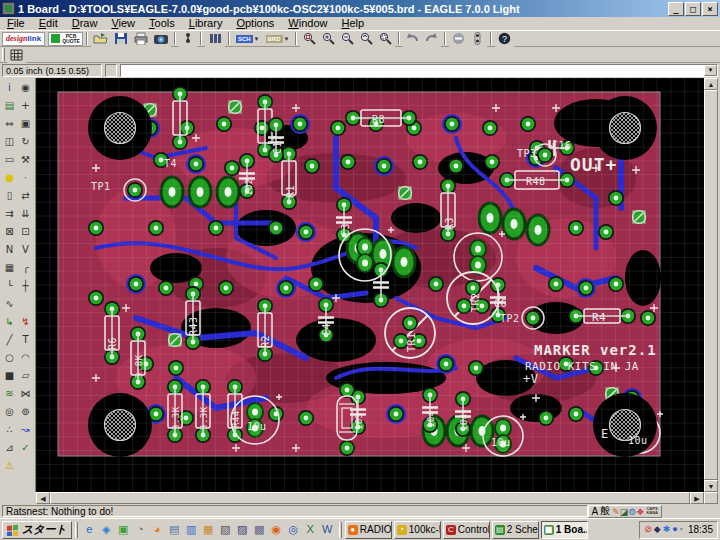  Describe the element at coordinates (10, 250) in the screenshot. I see `tool-name: N` at that location.